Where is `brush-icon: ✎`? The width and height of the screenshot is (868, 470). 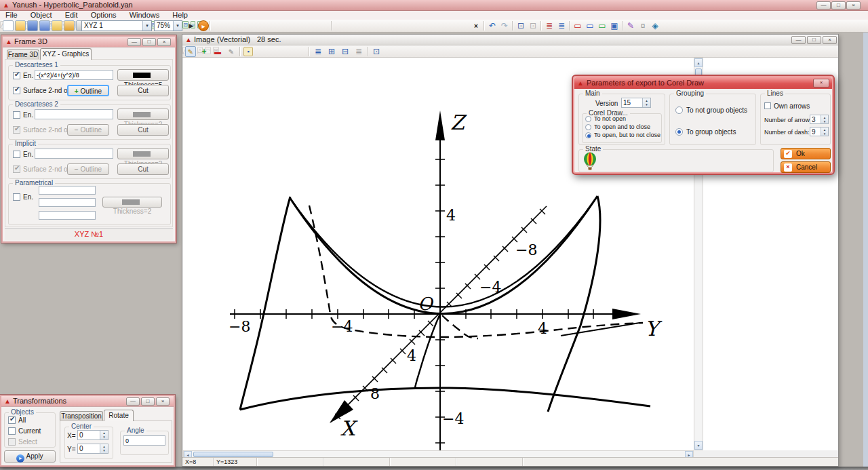
brush-icon: ✎ is located at coordinates (631, 26).